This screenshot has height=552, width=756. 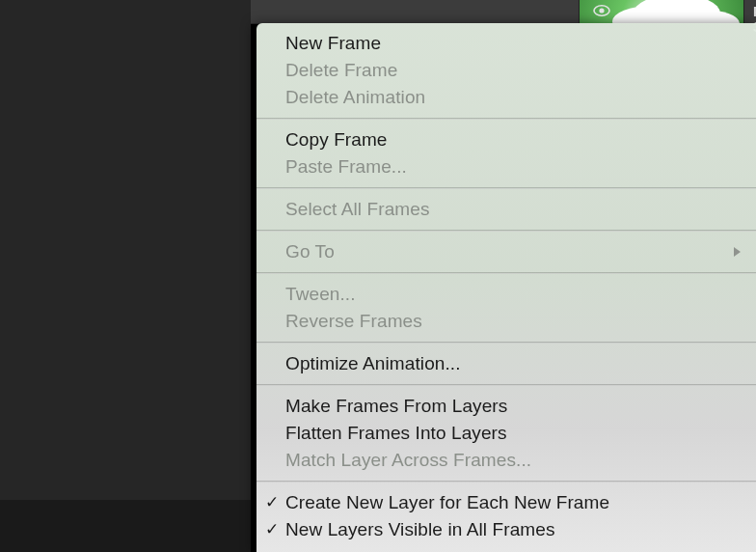 What do you see at coordinates (506, 43) in the screenshot?
I see `menu-new-frame: New Frame` at bounding box center [506, 43].